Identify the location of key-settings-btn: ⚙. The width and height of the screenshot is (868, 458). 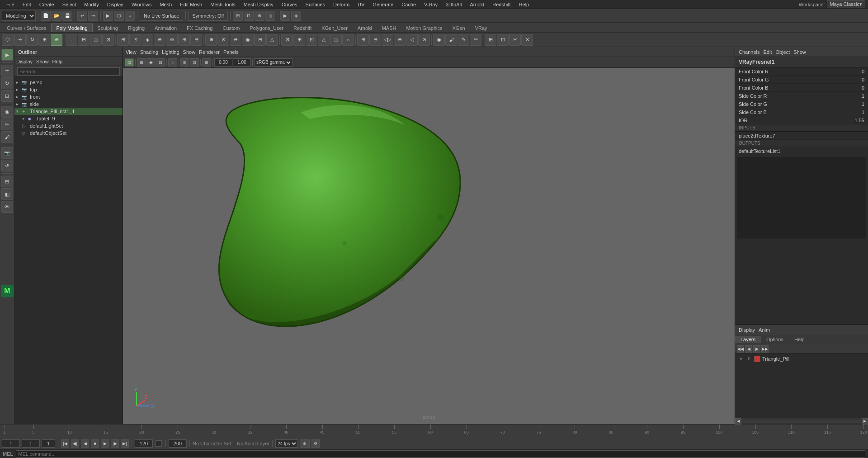
(316, 444).